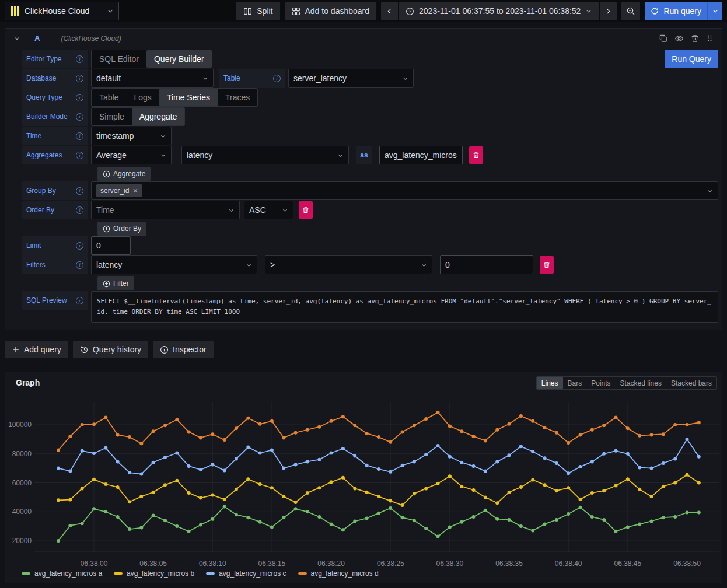 The height and width of the screenshot is (588, 727). Describe the element at coordinates (154, 573) in the screenshot. I see `legend-item: avg_latency_micros b` at that location.